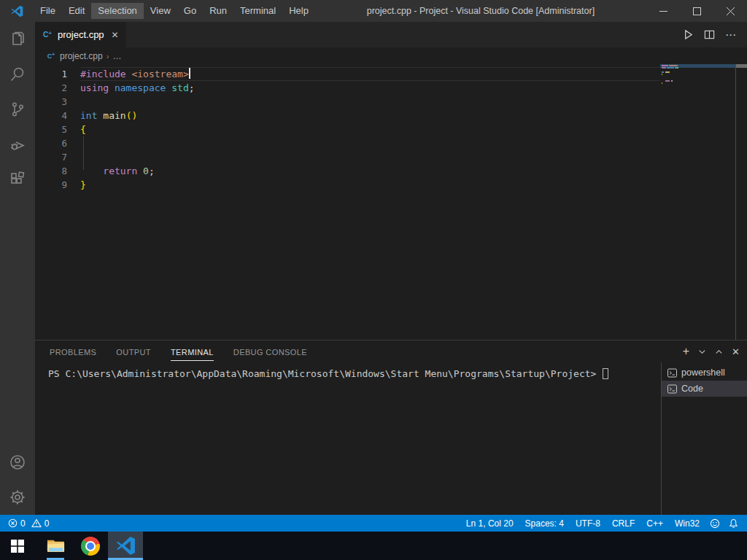  I want to click on window-title: project.cpp - Project - Visual Studio Co…, so click(481, 11).